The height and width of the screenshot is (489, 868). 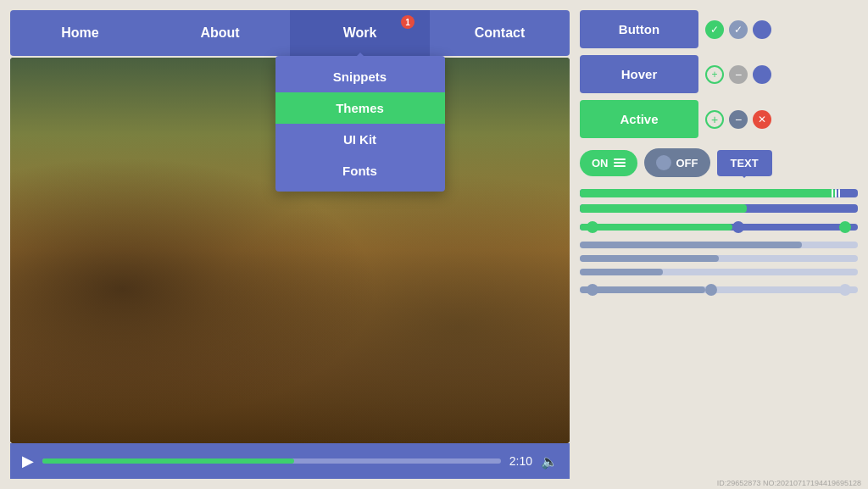 I want to click on active-minus-icon: −, so click(x=738, y=119).